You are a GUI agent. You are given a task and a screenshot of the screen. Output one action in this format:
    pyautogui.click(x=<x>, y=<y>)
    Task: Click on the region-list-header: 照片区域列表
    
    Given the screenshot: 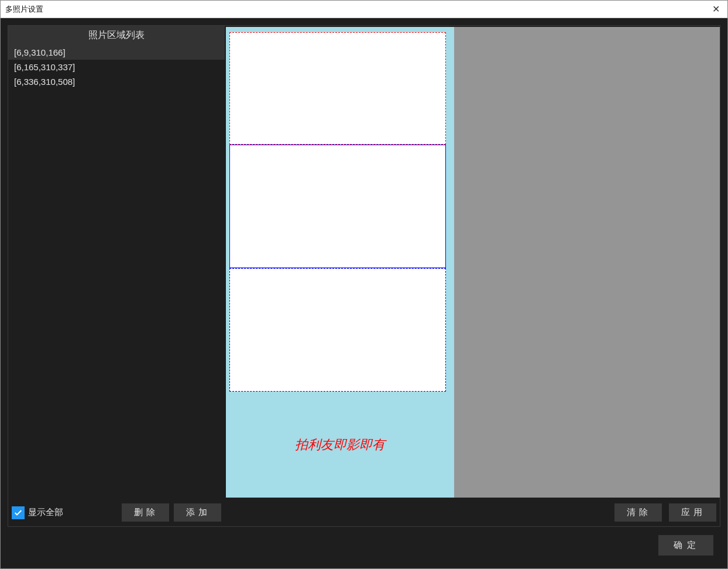 What is the action you would take?
    pyautogui.click(x=116, y=35)
    